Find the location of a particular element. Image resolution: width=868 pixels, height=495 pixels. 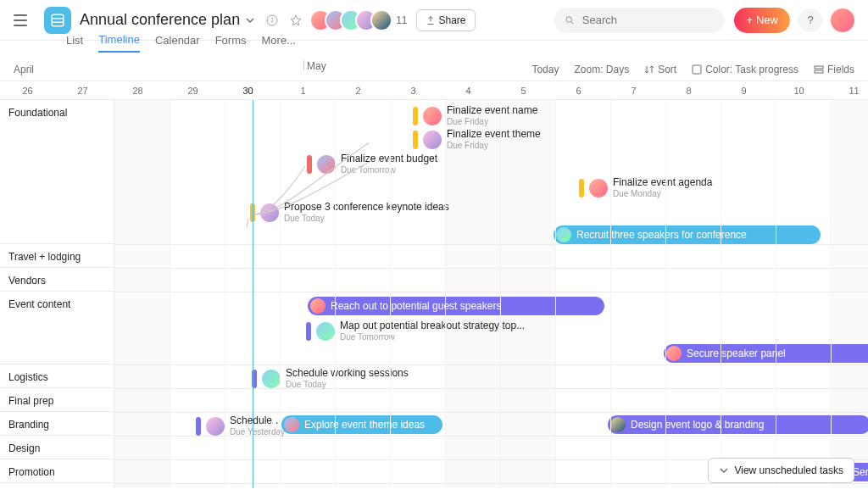

date-cell: 3 is located at coordinates (414, 91).